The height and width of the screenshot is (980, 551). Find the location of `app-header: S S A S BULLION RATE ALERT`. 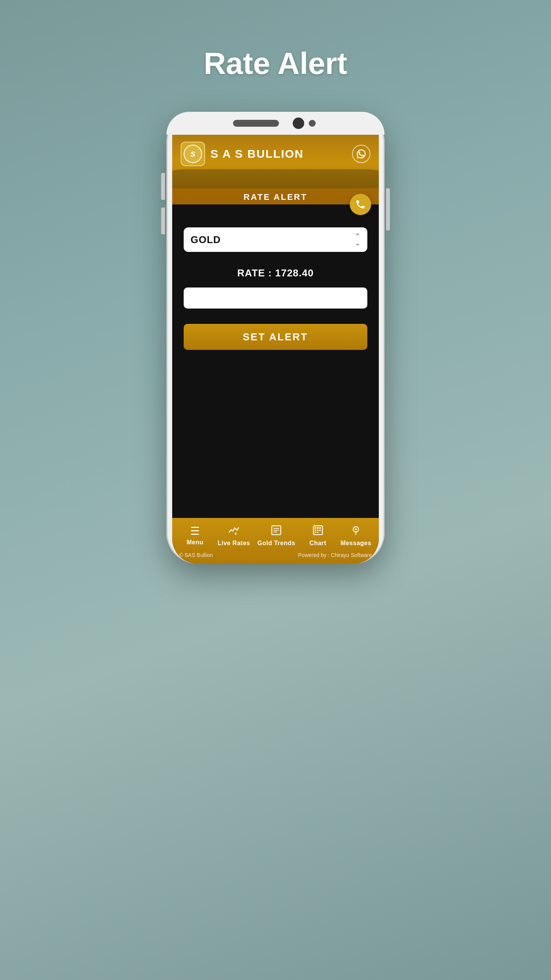

app-header: S S A S BULLION RATE ALERT is located at coordinates (276, 170).